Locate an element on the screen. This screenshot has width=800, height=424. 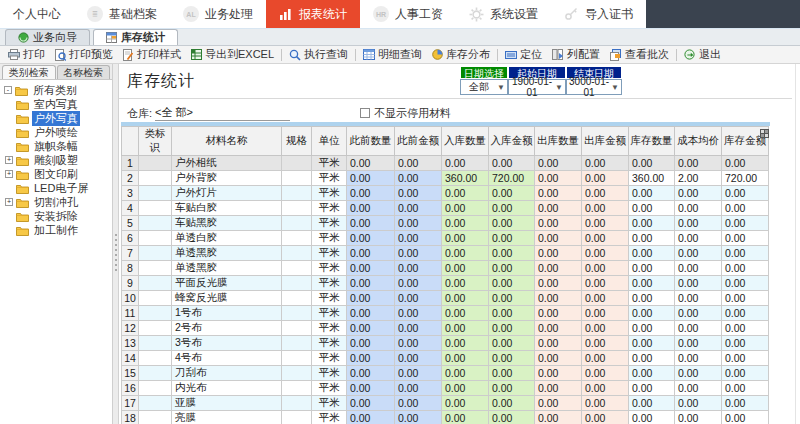
cell: 内光布 is located at coordinates (227, 388).